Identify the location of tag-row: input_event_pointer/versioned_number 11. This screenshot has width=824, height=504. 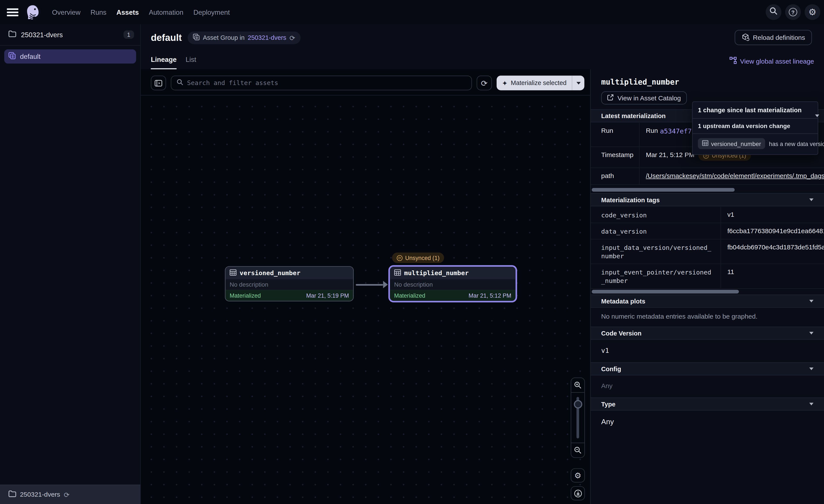
(707, 276).